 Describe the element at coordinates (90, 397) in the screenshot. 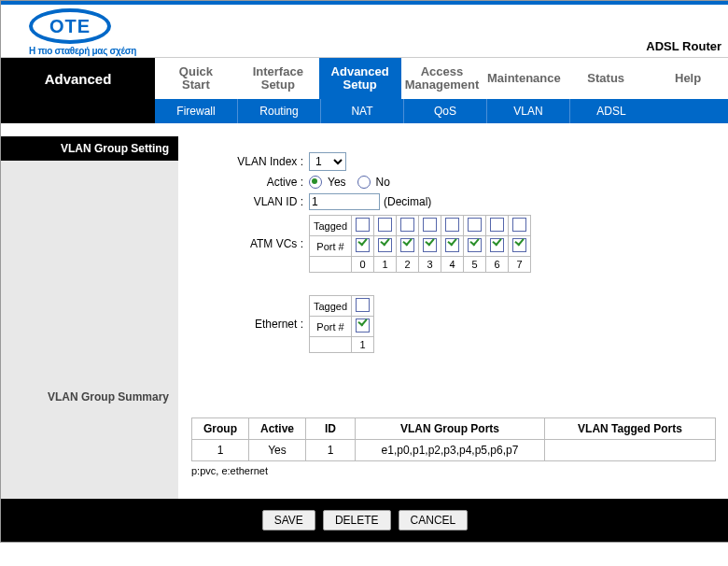

I see `section-group-summary: VLAN Group Summary` at that location.